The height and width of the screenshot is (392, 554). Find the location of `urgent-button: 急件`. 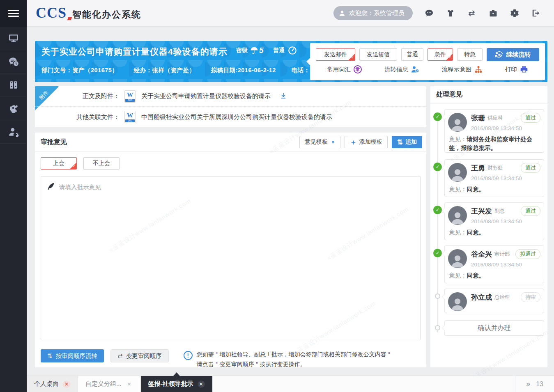

urgent-button: 急件 is located at coordinates (440, 55).